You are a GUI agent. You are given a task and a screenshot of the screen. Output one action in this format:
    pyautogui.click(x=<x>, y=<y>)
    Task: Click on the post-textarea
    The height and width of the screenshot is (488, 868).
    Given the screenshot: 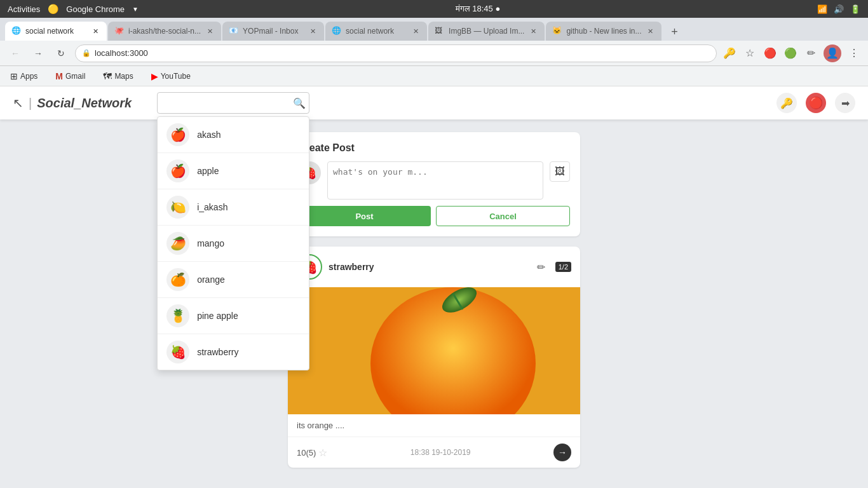 What is the action you would take?
    pyautogui.click(x=435, y=180)
    